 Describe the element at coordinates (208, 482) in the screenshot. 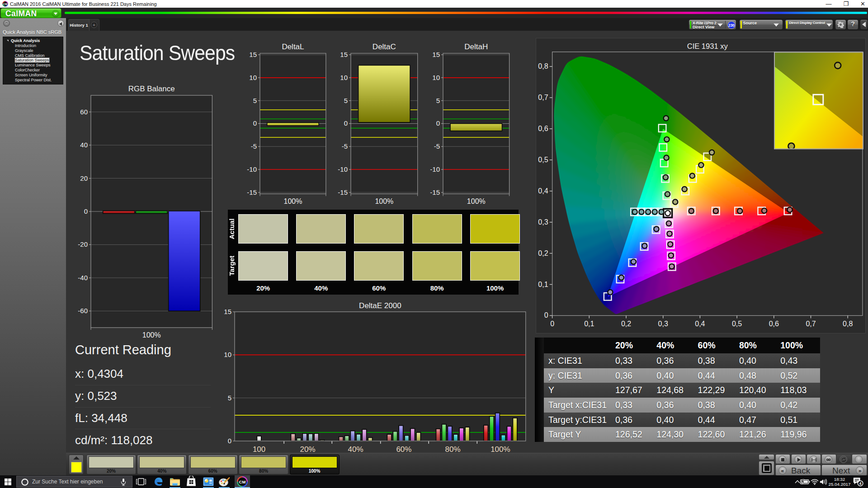

I see `taskbar-icon-photos` at that location.